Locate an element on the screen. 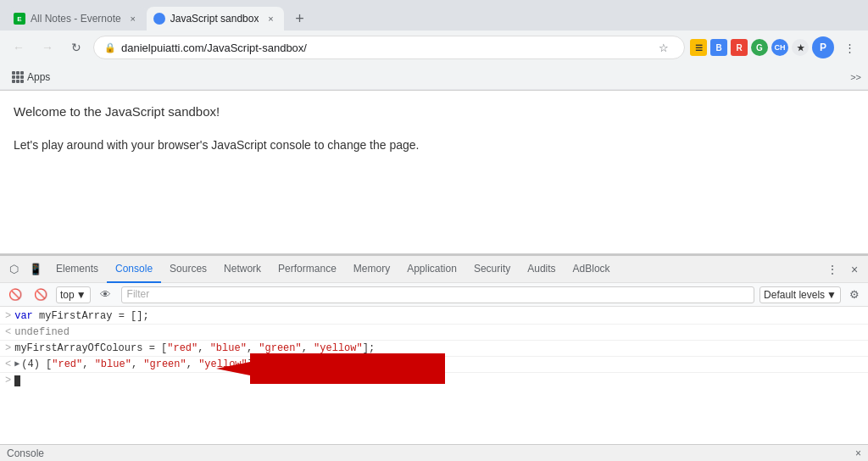  tab-js-close-icon: × is located at coordinates (270, 19).